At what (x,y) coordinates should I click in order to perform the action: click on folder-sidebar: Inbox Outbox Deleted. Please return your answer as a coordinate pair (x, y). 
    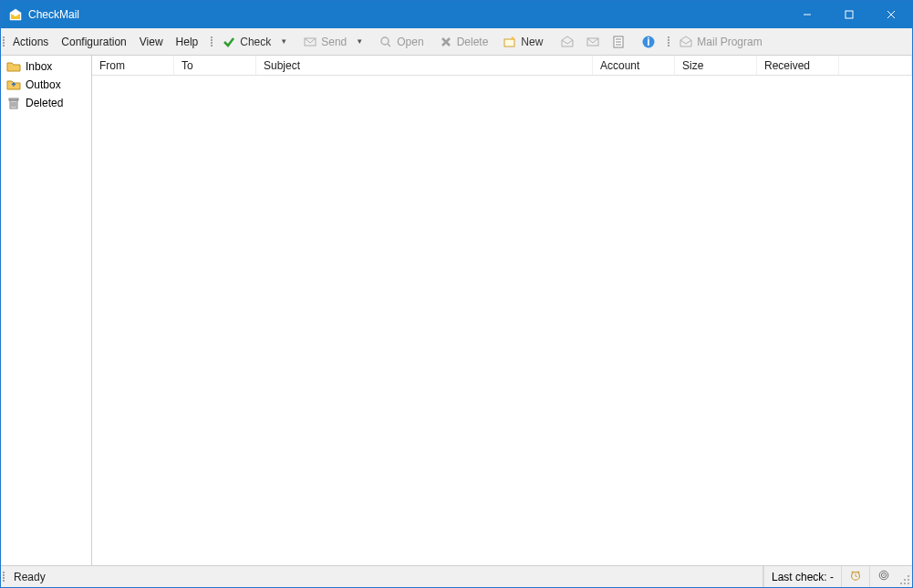
    Looking at the image, I should click on (47, 310).